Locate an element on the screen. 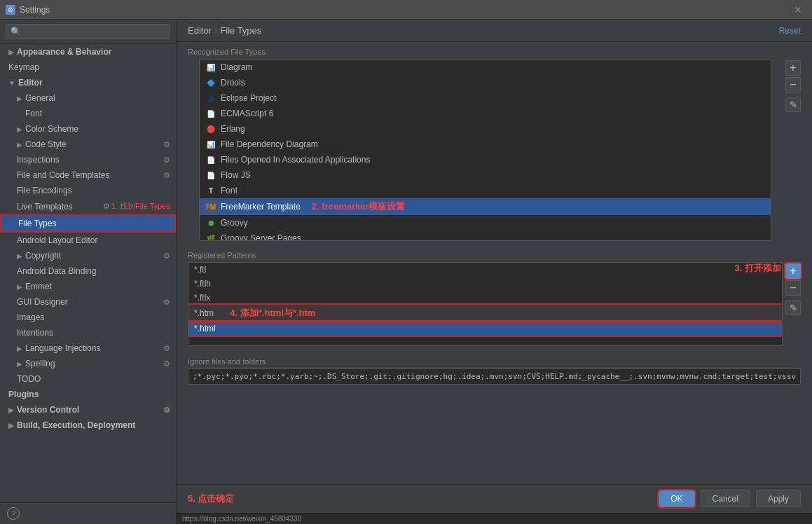 The image size is (812, 524). pattern-value: *.ftl is located at coordinates (200, 270).